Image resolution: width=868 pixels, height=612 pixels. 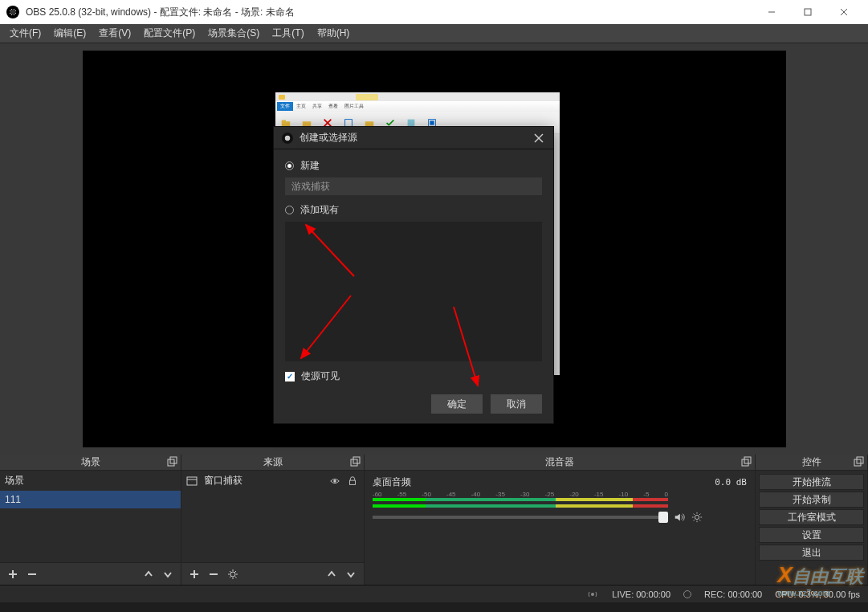 I want to click on window-icon, so click(x=192, y=481).